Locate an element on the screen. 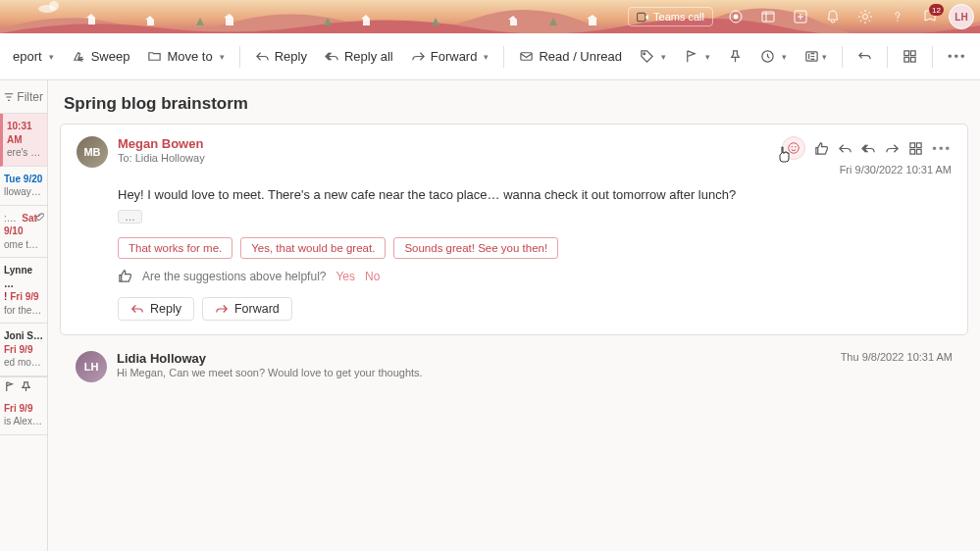 The image size is (980, 551). notifications-icon is located at coordinates (833, 17).